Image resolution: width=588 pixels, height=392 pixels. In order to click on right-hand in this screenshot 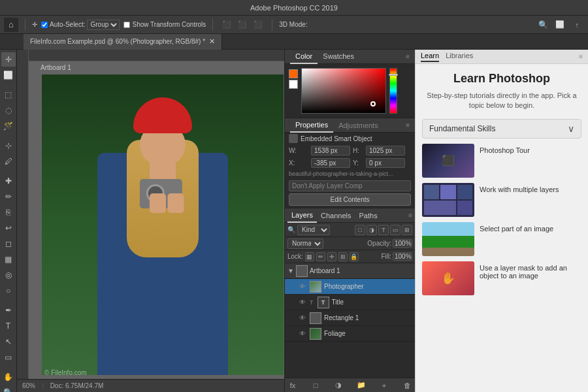, I will do `click(176, 203)`.